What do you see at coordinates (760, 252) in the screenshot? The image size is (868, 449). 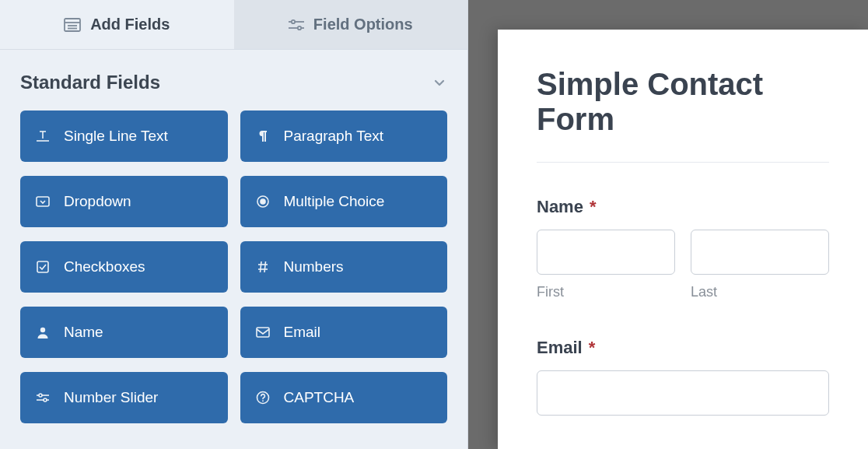 I see `last-name-input` at bounding box center [760, 252].